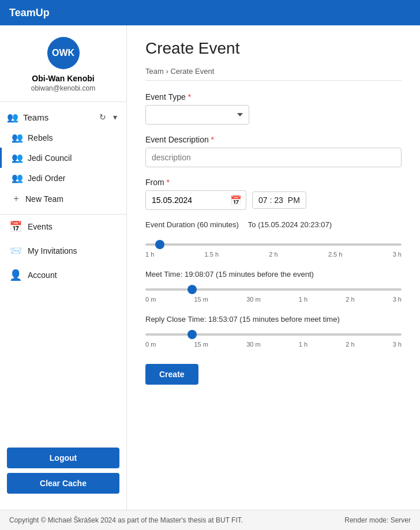 Image resolution: width=420 pixels, height=530 pixels. Describe the element at coordinates (172, 374) in the screenshot. I see `create-button: Create` at that location.